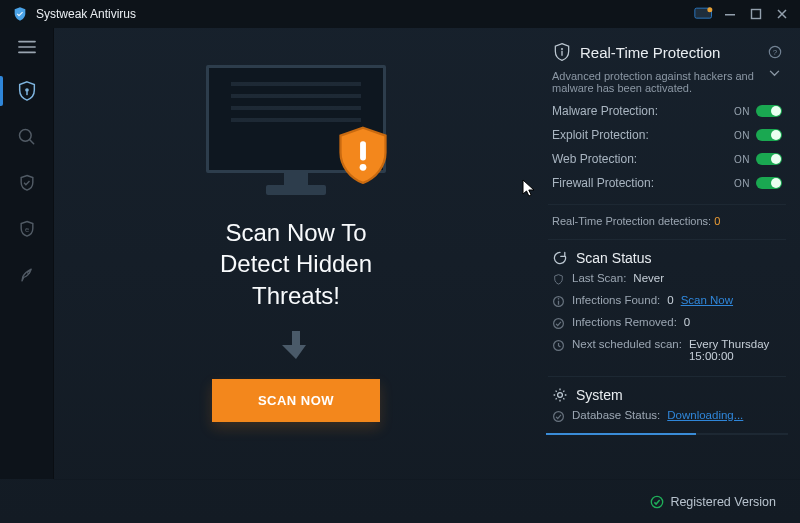 The image size is (800, 523). I want to click on registered-version-label: Registered Version, so click(723, 502).